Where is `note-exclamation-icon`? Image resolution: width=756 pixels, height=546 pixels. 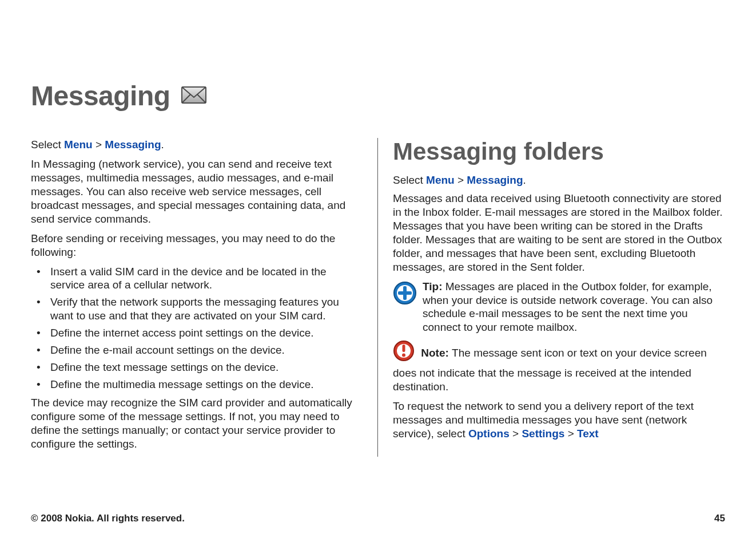 note-exclamation-icon is located at coordinates (404, 353).